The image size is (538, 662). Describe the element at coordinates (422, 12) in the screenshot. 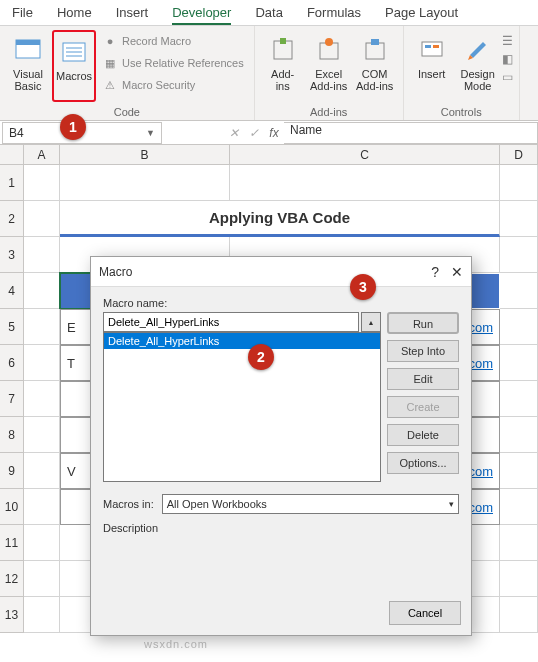

I see `tab-pagelayout: Page Layout` at that location.